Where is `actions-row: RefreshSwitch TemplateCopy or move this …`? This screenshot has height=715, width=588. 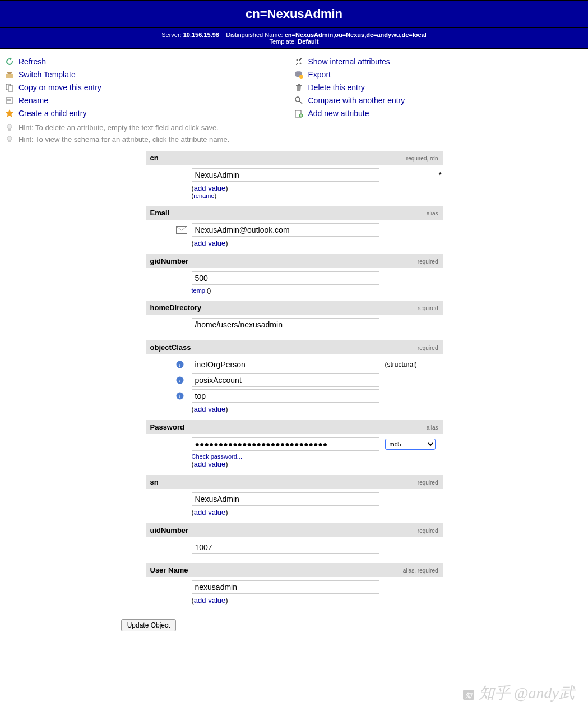 actions-row: RefreshSwitch TemplateCopy or move this … is located at coordinates (294, 87).